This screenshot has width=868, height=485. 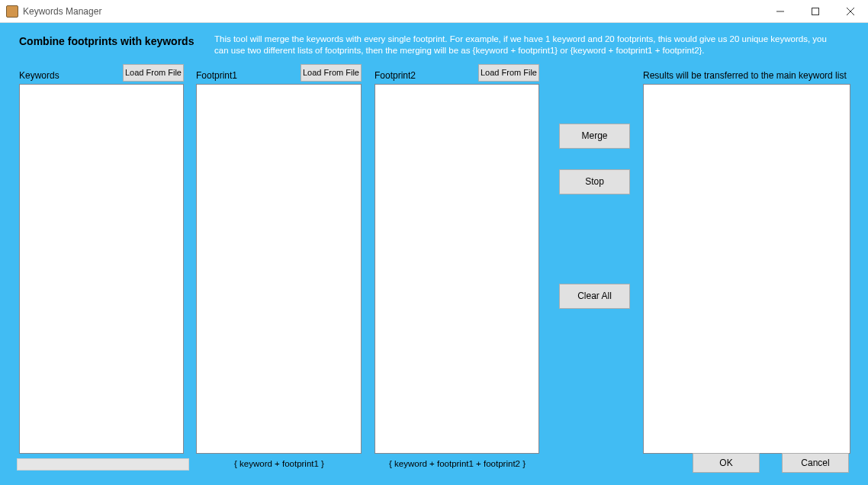 I want to click on titlebar: Keywords Manager, so click(x=434, y=11).